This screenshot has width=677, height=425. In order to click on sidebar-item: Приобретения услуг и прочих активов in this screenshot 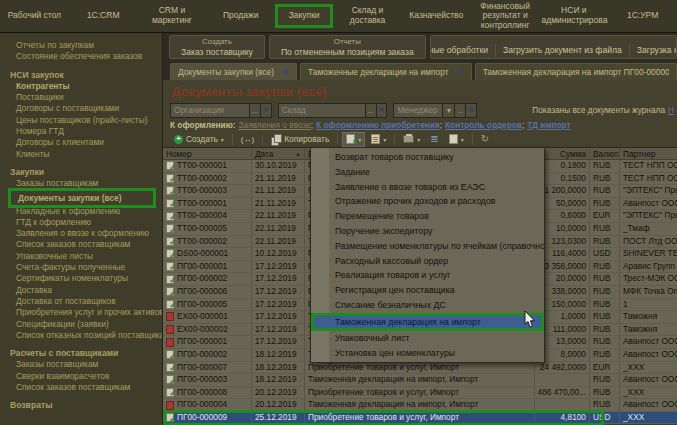, I will do `click(86, 312)`.